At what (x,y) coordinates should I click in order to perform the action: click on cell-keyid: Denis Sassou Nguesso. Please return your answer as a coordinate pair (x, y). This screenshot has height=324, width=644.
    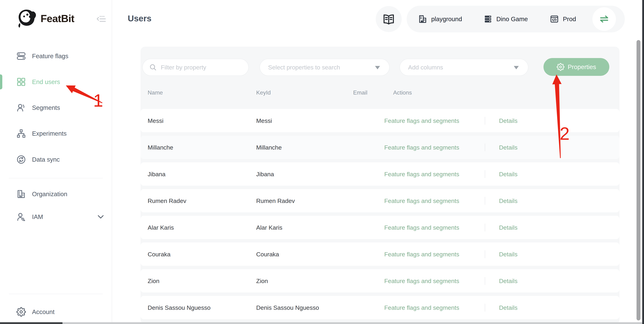
    Looking at the image, I should click on (288, 307).